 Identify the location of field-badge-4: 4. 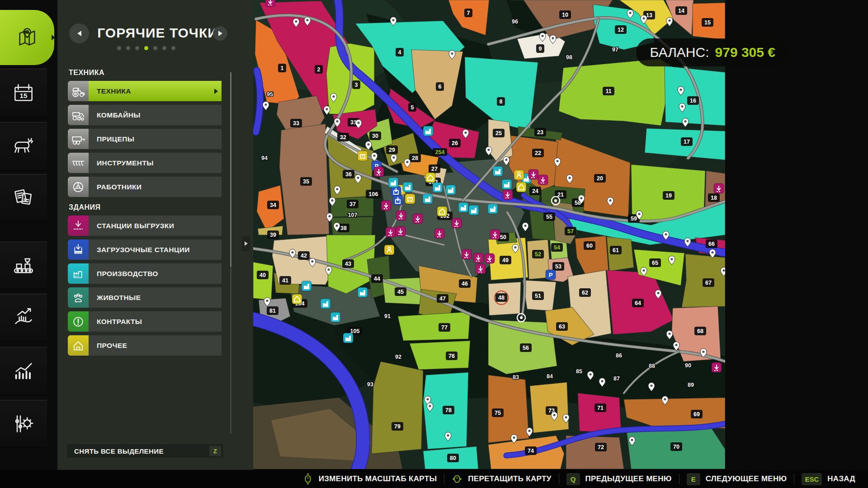
(400, 52).